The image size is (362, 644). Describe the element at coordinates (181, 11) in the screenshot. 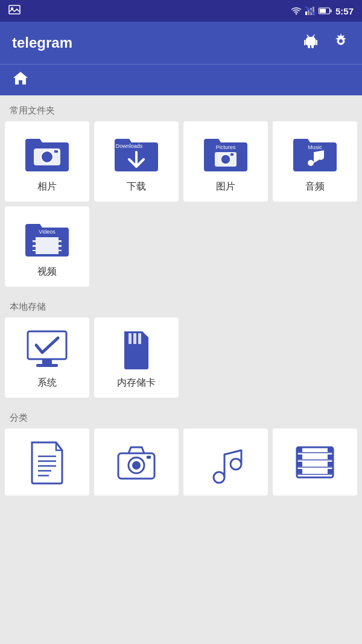

I see `status-bar: 5:57` at that location.